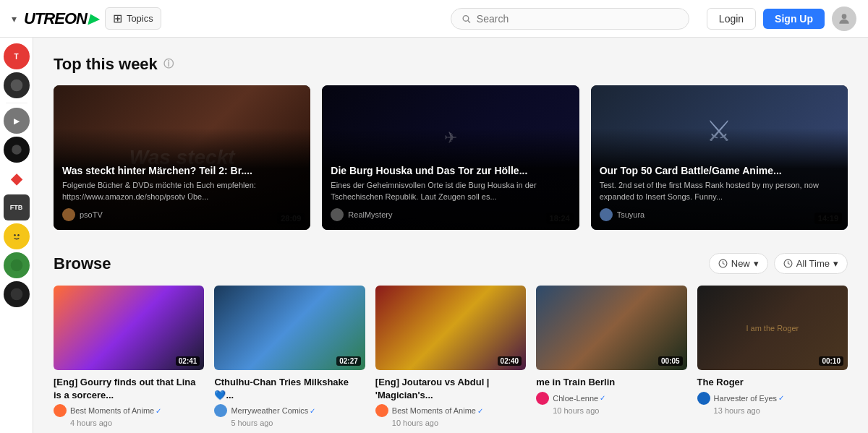 The width and height of the screenshot is (868, 433). What do you see at coordinates (611, 328) in the screenshot?
I see `browse-card-4-thumb: 00:05` at bounding box center [611, 328].